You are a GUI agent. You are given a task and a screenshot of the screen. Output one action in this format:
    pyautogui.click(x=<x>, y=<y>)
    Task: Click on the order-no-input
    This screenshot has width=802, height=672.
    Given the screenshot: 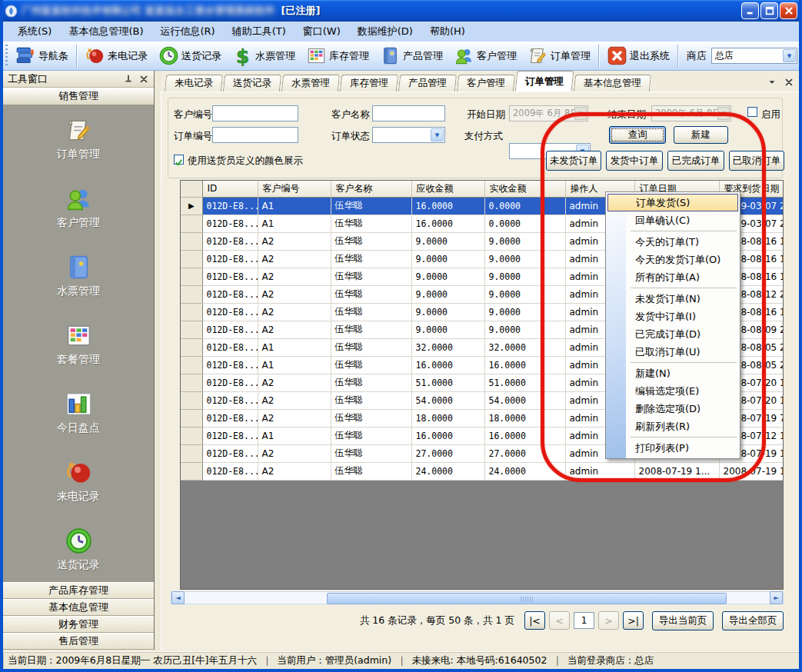 What is the action you would take?
    pyautogui.click(x=255, y=135)
    